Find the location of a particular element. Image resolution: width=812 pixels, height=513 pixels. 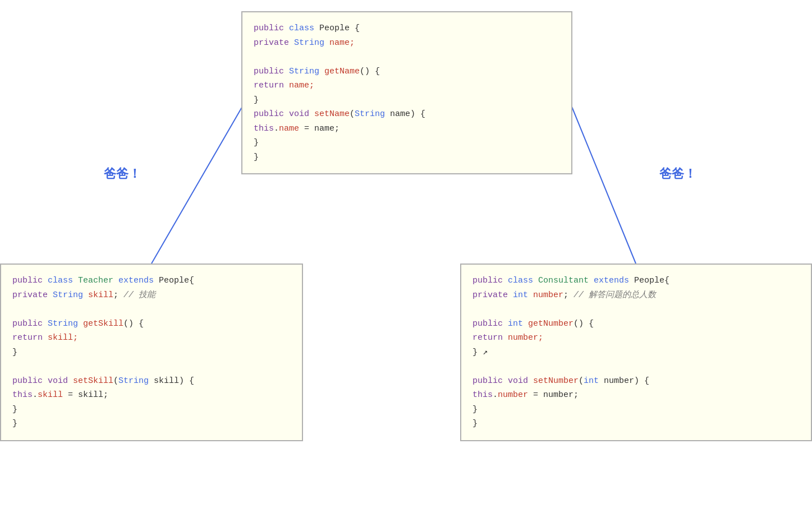

code-token: ; is located at coordinates (568, 295).